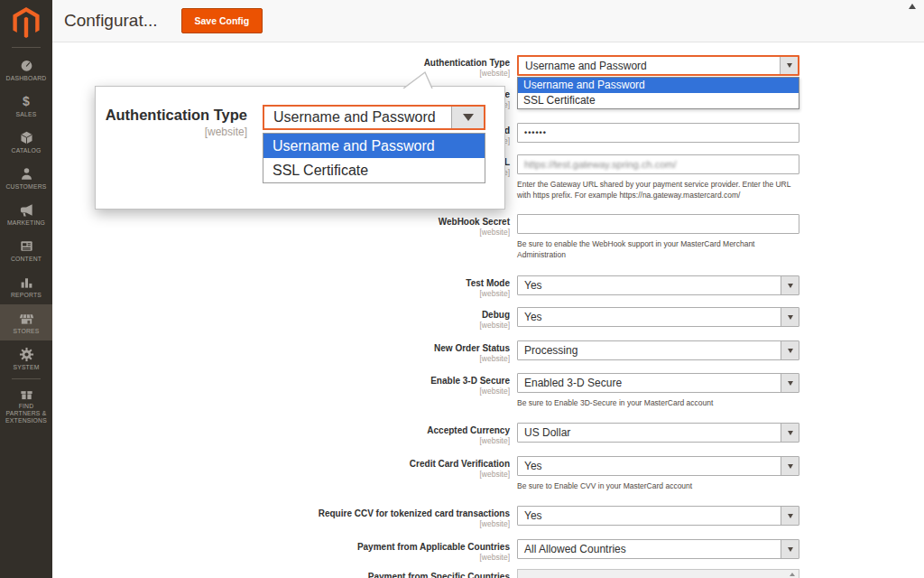  What do you see at coordinates (26, 178) in the screenshot?
I see `sidebar-item-customers: CUSTOMERS` at bounding box center [26, 178].